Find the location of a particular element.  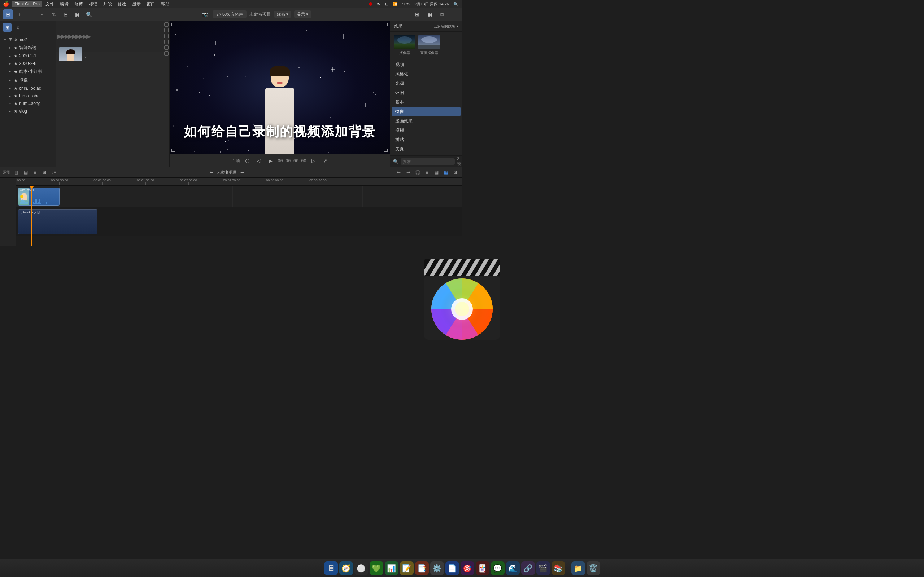

zoom-chevron: ▾ is located at coordinates (287, 14).